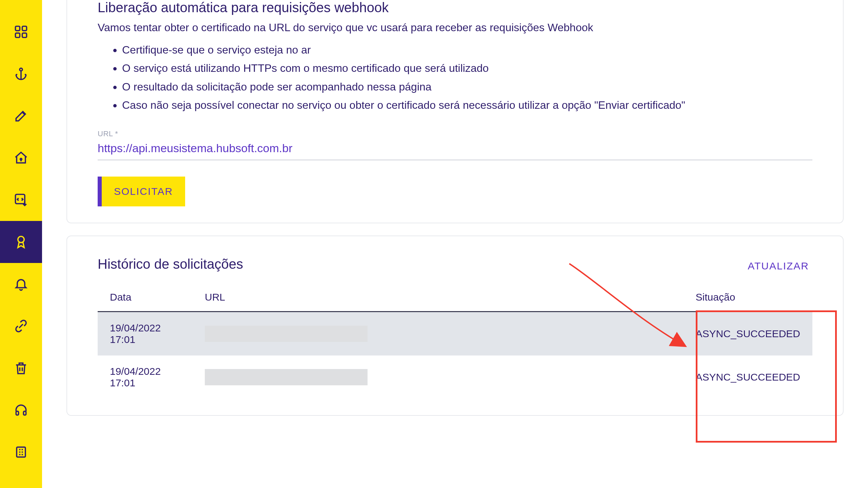 The height and width of the screenshot is (488, 868). What do you see at coordinates (455, 7) in the screenshot?
I see `release-title: Liberação automática para requisições we…` at bounding box center [455, 7].